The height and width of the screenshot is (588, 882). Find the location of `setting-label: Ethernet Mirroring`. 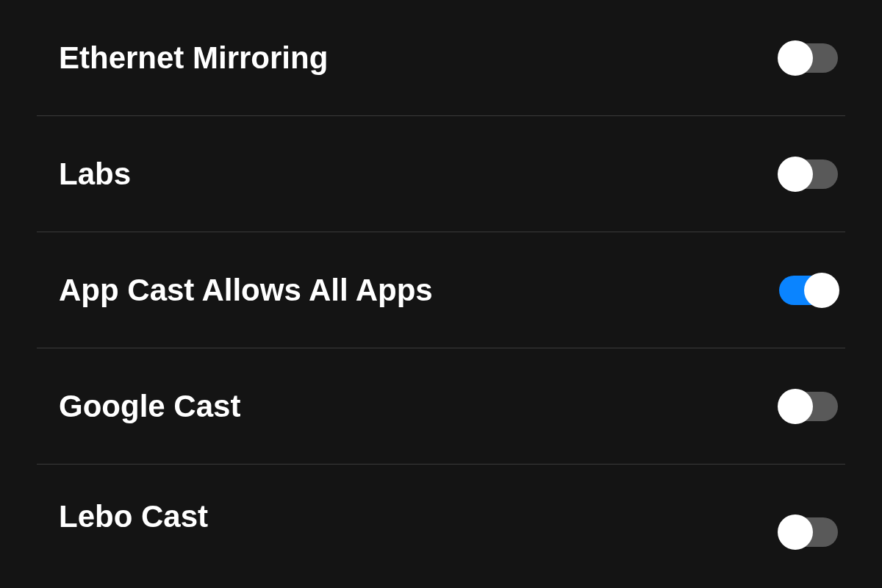

setting-label: Ethernet Mirroring is located at coordinates (182, 58).